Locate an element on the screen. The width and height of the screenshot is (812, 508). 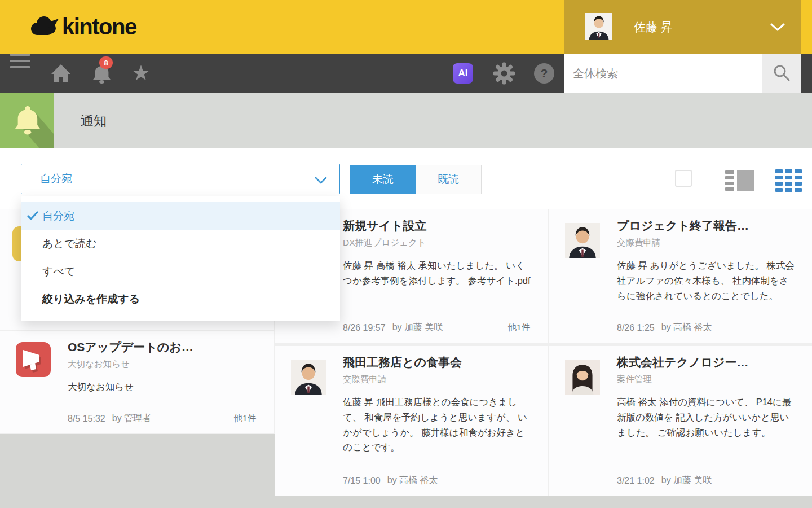
list-view-icon is located at coordinates (740, 189).